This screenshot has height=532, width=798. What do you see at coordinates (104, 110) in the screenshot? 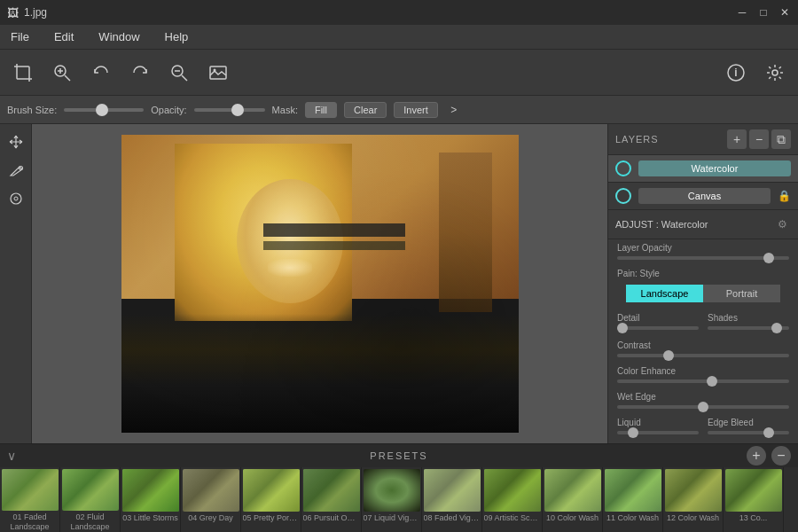
I see `brush-size-slider` at bounding box center [104, 110].